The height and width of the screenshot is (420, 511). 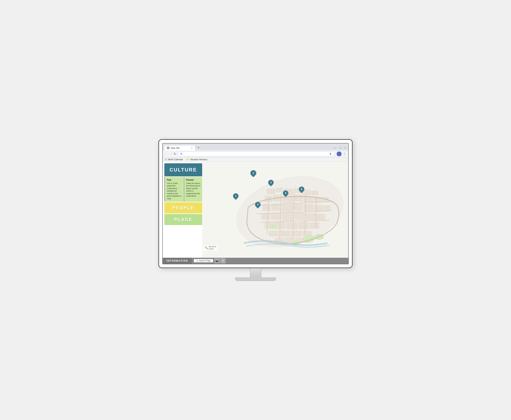 I want to click on address-input, so click(x=256, y=154).